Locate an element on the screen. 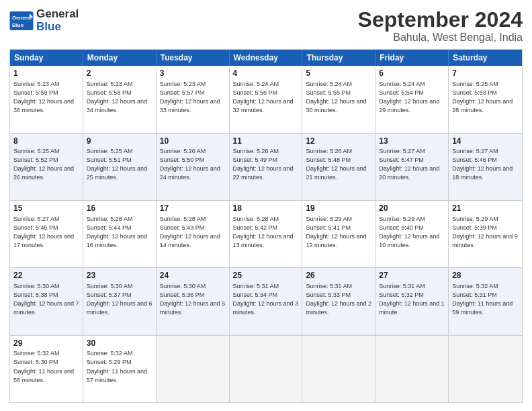 The width and height of the screenshot is (532, 411). cell-sep17: 17 Sunrise: 5:28 AMSunset: 5:43 PMDaylig… is located at coordinates (193, 234).